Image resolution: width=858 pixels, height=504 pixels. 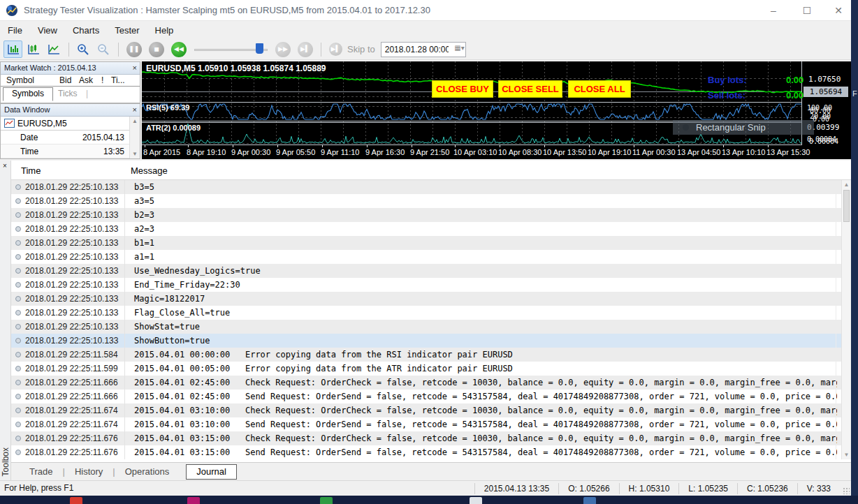 What do you see at coordinates (86, 80) in the screenshot?
I see `mw-col-ask: Ask` at bounding box center [86, 80].